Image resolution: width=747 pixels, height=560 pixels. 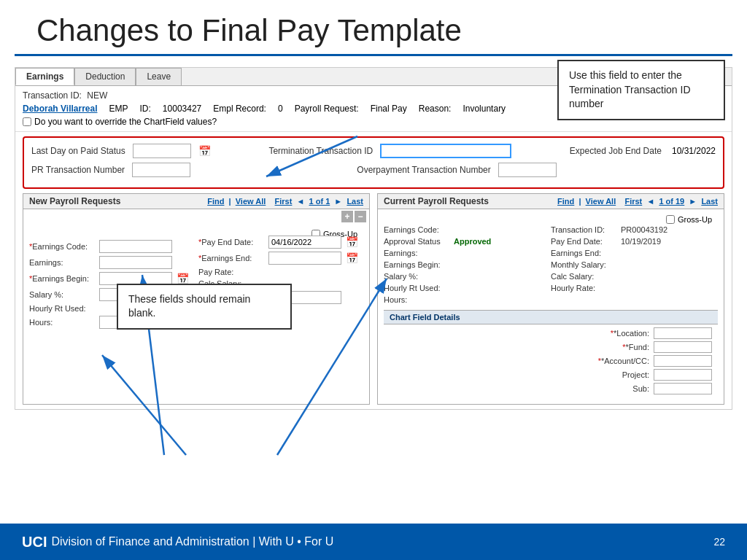 What do you see at coordinates (601, 201) in the screenshot?
I see `curr-view-all-link: View All` at bounding box center [601, 201].